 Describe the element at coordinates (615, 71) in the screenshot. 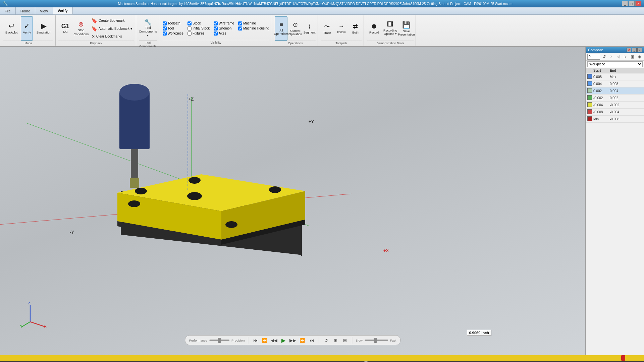

I see `compare-table-header: Start End` at that location.